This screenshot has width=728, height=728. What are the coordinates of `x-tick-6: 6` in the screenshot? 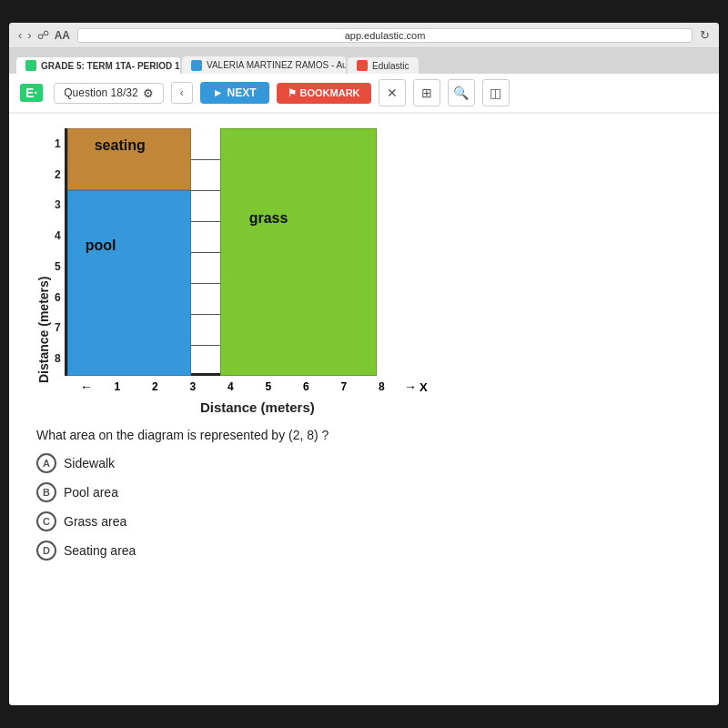 It's located at (307, 387).